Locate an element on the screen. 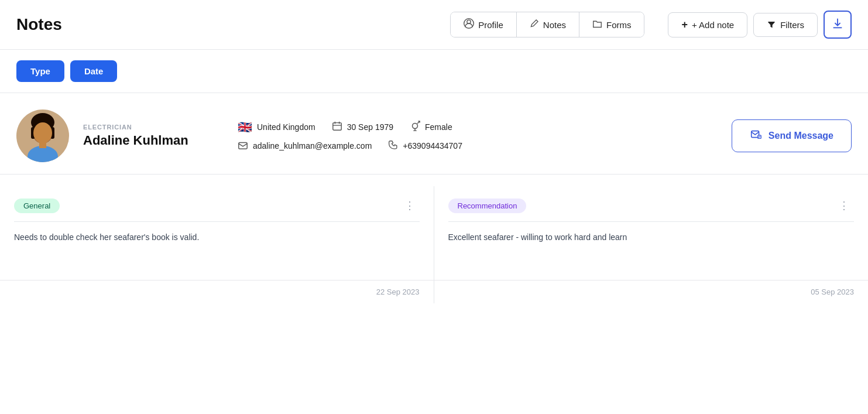 The width and height of the screenshot is (868, 414). note-menu-dots-recommendation: ⋮ is located at coordinates (844, 206).